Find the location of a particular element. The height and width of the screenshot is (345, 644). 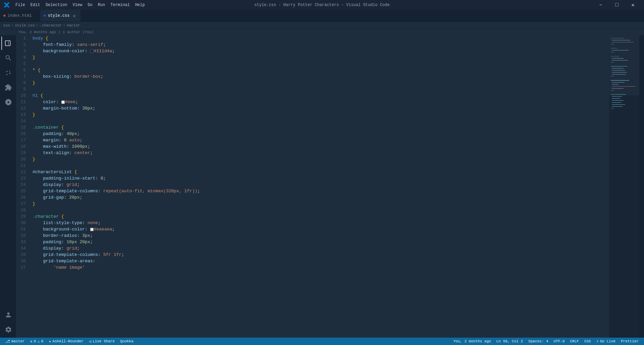

code-line-4: } is located at coordinates (321, 58).